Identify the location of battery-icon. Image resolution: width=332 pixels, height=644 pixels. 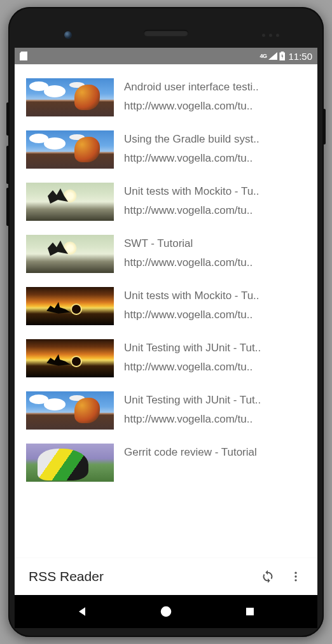
(282, 56).